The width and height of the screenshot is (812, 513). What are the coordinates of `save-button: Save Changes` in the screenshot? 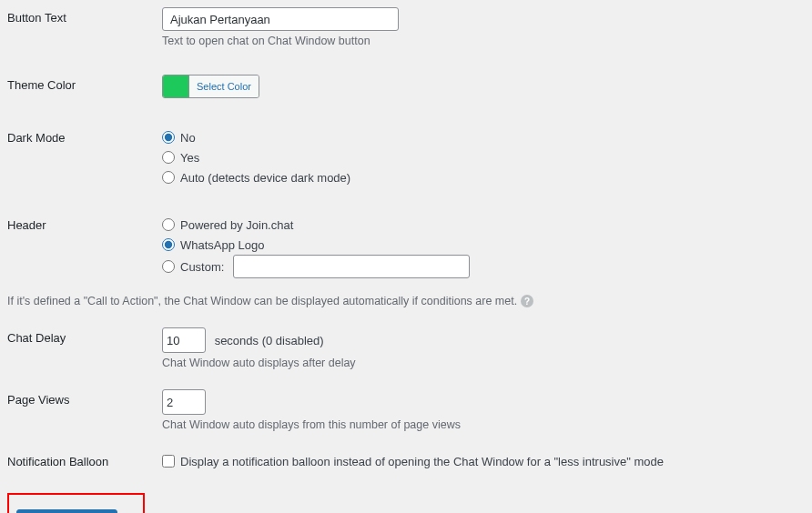 It's located at (67, 511).